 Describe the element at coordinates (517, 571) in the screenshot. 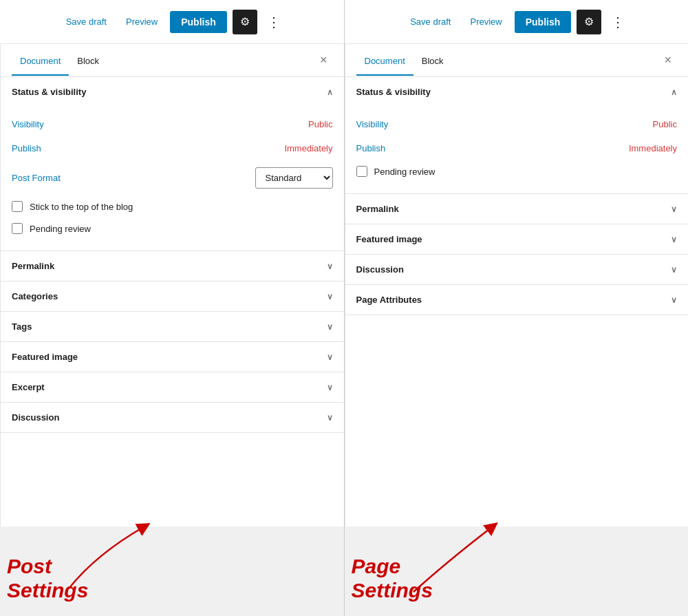

I see `right-annotation-area: Page Settings` at that location.